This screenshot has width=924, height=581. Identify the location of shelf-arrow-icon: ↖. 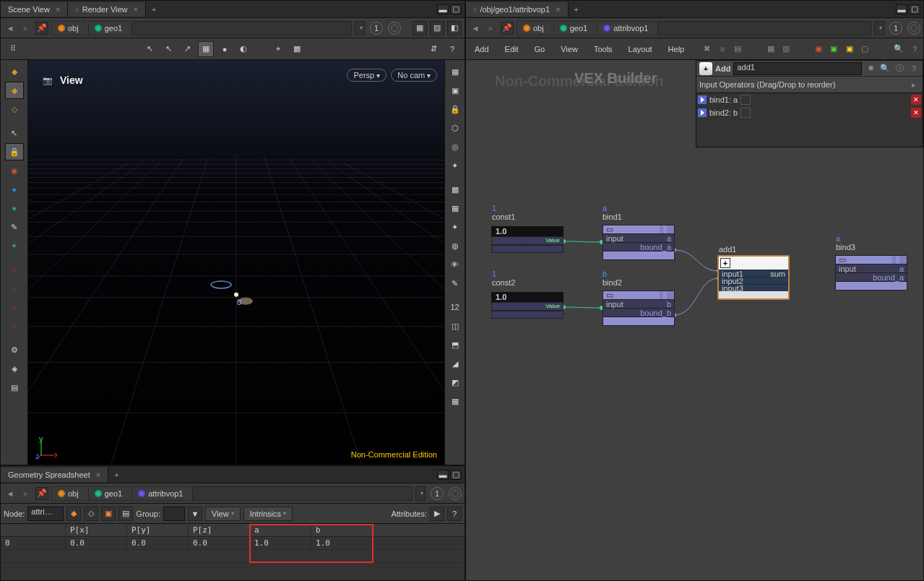
(14, 133).